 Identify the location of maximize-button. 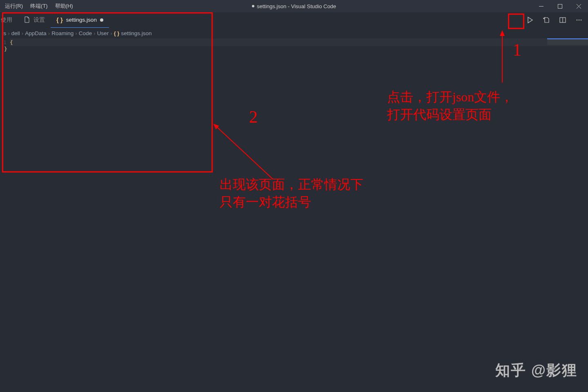
(560, 6).